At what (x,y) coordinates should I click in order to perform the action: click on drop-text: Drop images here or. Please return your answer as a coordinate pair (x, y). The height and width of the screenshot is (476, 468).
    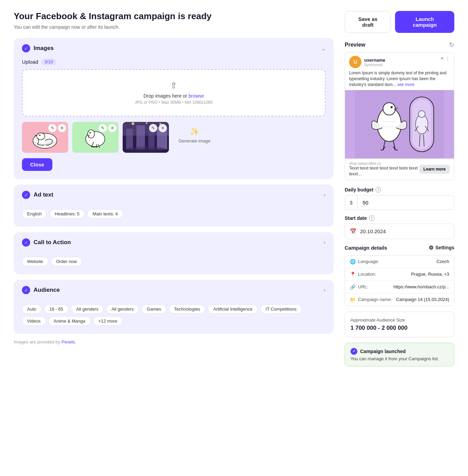
    Looking at the image, I should click on (165, 96).